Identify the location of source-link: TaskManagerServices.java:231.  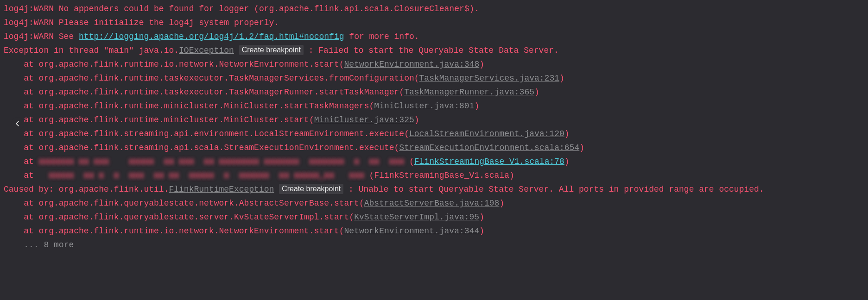
(489, 78).